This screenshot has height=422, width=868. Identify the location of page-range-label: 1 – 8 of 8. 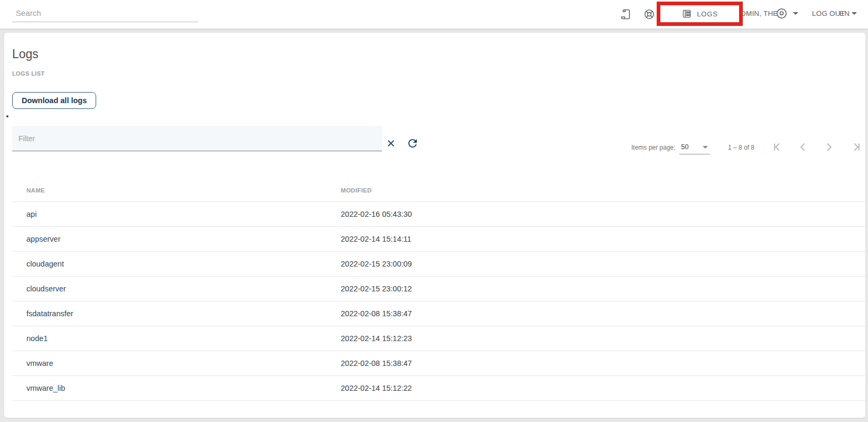
(741, 148).